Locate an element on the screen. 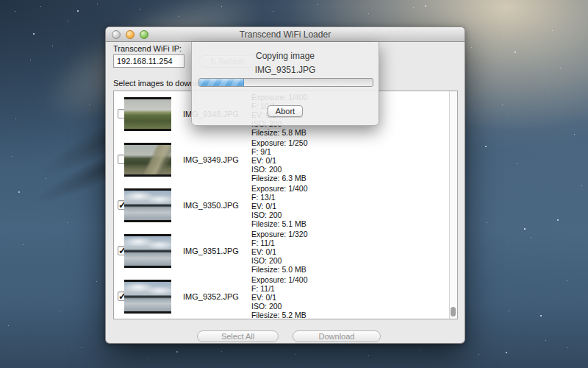 This screenshot has width=588, height=368. dialog-filename: IMG_9351.JPG is located at coordinates (285, 70).